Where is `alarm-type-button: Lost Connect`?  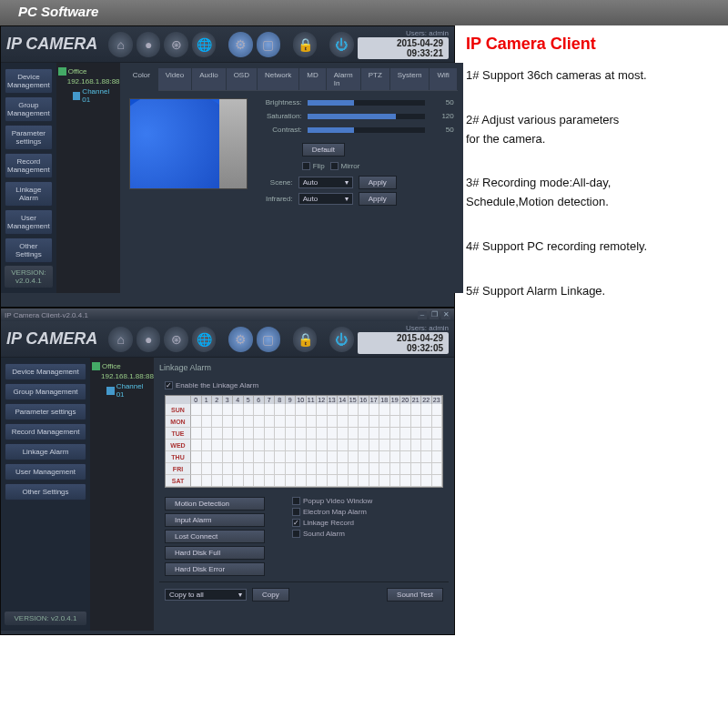 alarm-type-button: Lost Connect is located at coordinates (215, 537).